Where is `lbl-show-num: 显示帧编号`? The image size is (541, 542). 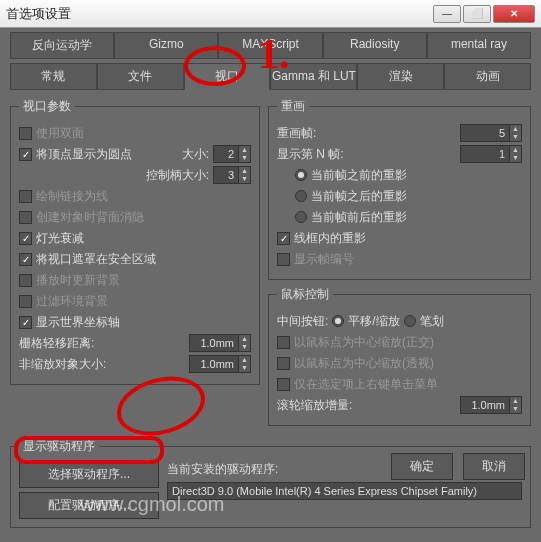 lbl-show-num: 显示帧编号 is located at coordinates (324, 260).